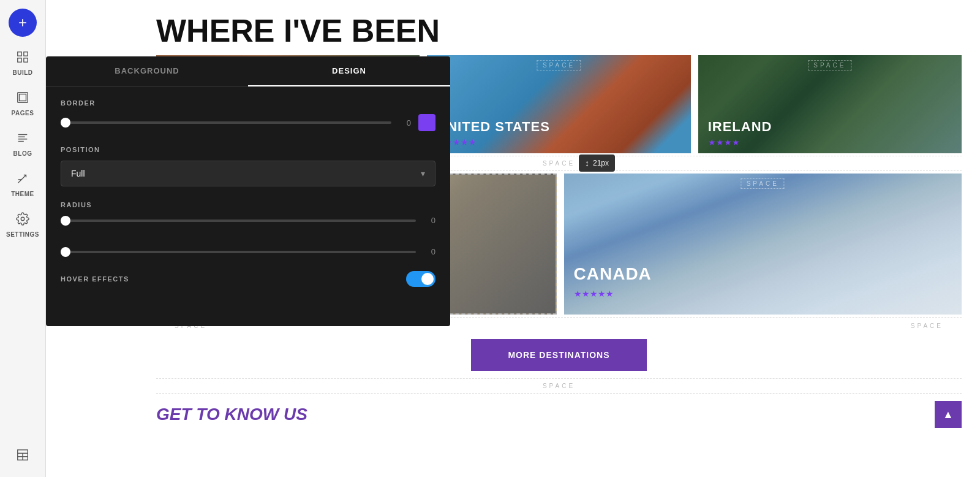  What do you see at coordinates (428, 279) in the screenshot?
I see `toggle-thumb` at bounding box center [428, 279].